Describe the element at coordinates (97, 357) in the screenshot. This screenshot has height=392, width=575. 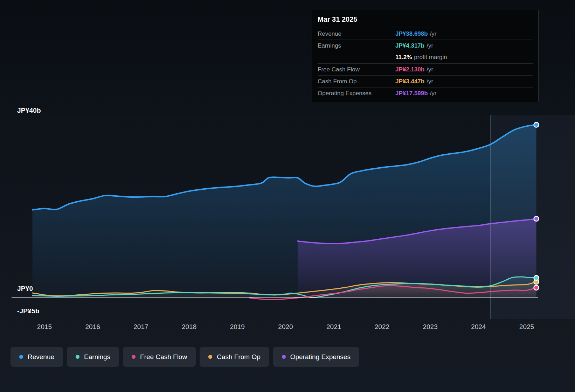
I see `legend-label: Earnings` at that location.